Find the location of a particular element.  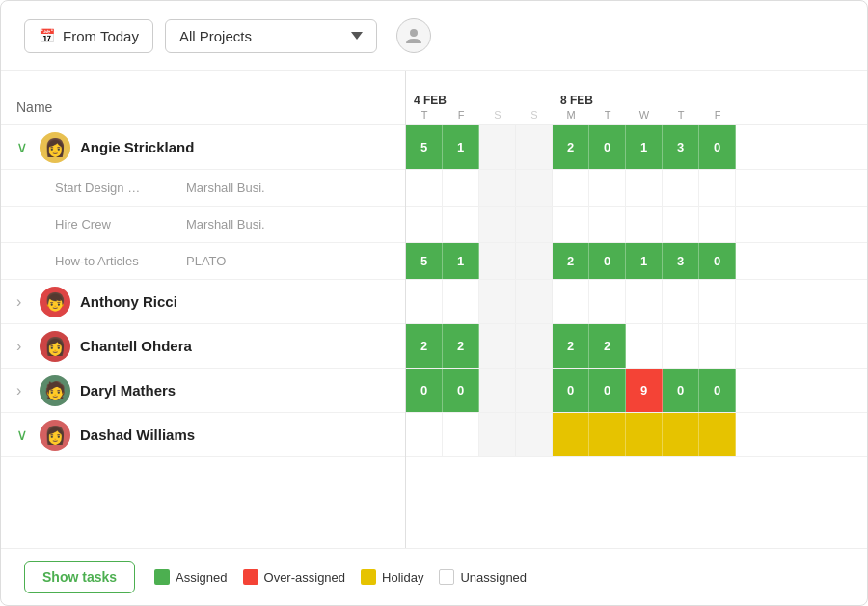

task-name-1: Hire Crew is located at coordinates (113, 224).